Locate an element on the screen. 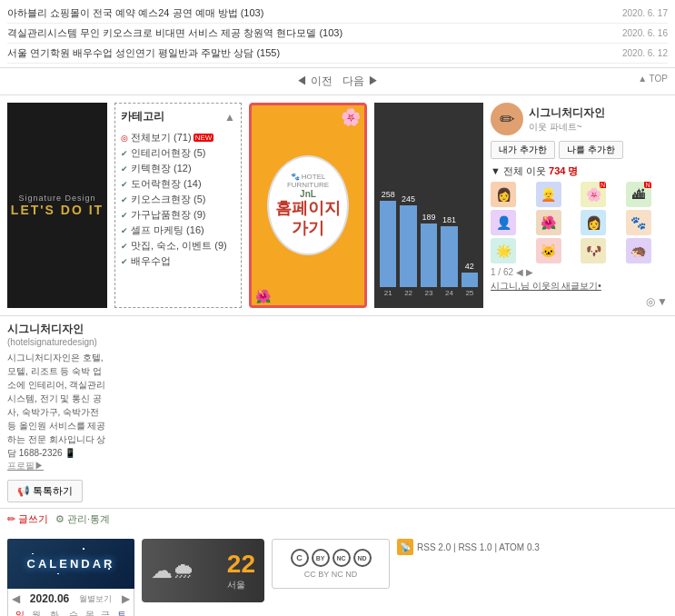 This screenshot has height=616, width=675. category-item-5: 가구납품현장 (9) is located at coordinates (178, 214).